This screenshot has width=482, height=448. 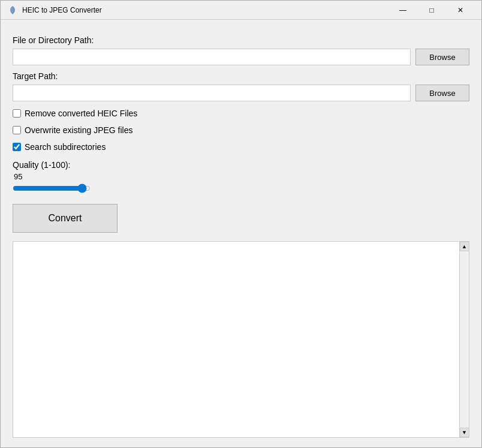 What do you see at coordinates (442, 93) in the screenshot?
I see `browse-button-2: Browse` at bounding box center [442, 93].